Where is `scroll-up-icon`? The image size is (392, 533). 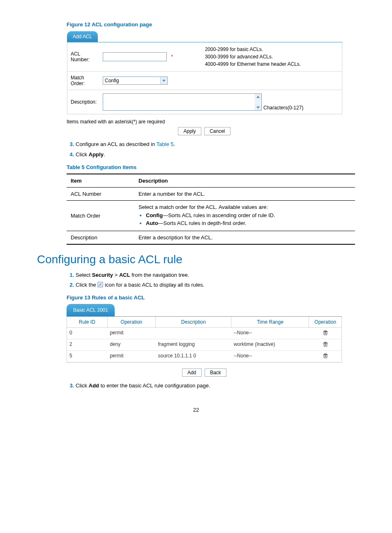 scroll-up-icon is located at coordinates (258, 97).